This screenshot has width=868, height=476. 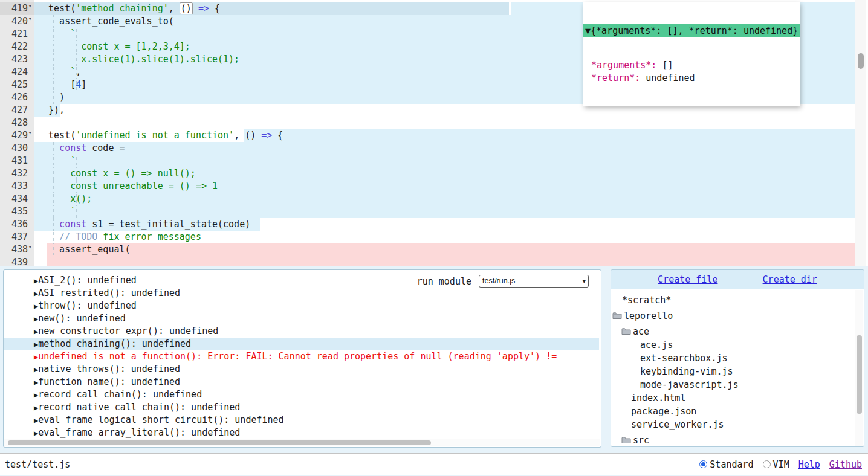 I want to click on code-text: x.slice(1).slice(1).slice(1);, so click(x=138, y=59).